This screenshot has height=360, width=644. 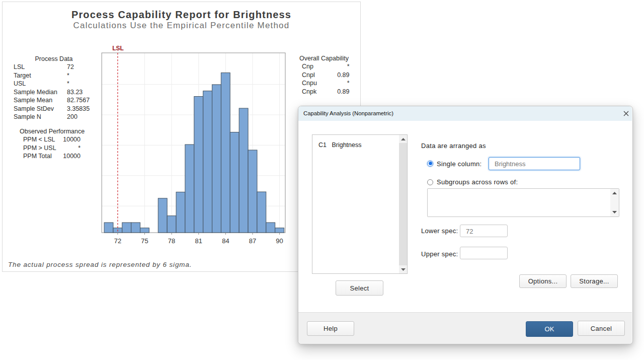 I want to click on svg-text: 75, so click(x=144, y=241).